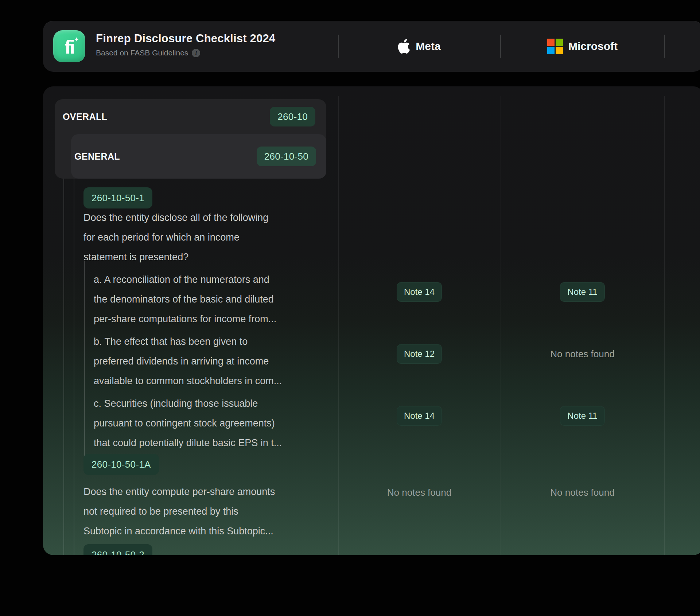 The image size is (700, 616). What do you see at coordinates (372, 46) in the screenshot?
I see `header-bar: fi ✦ Finrep Disclosure Checklist 2024 Ba…` at bounding box center [372, 46].